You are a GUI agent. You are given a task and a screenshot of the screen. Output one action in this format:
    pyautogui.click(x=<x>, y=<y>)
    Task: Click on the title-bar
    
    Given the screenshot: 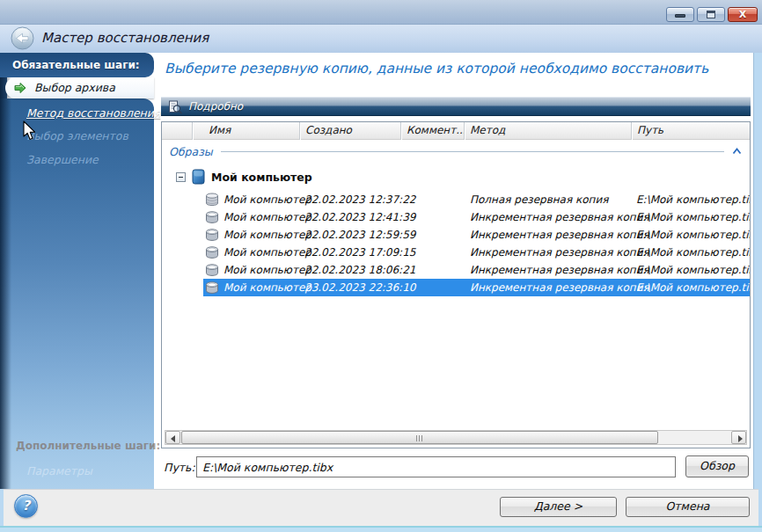 What is the action you would take?
    pyautogui.click(x=381, y=12)
    